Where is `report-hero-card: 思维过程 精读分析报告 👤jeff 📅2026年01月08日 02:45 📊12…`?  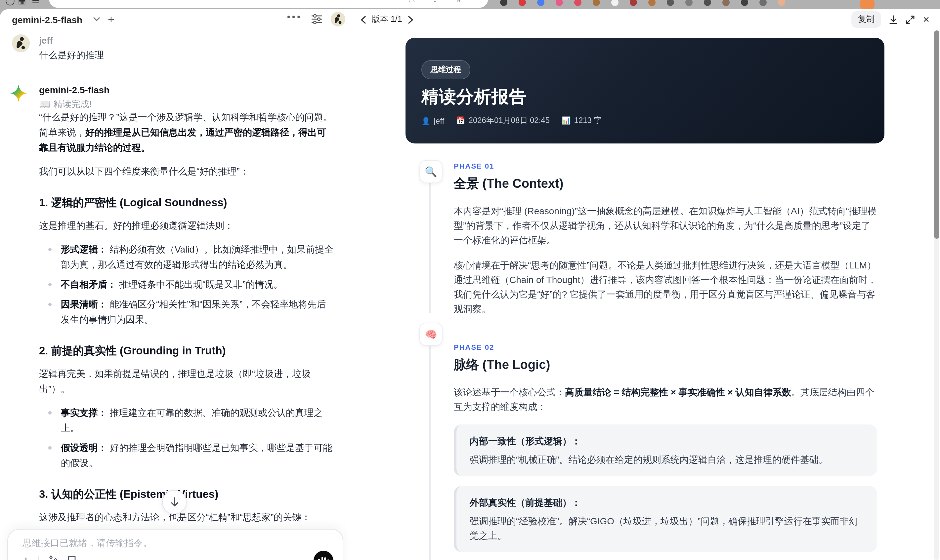
report-hero-card: 思维过程 精读分析报告 👤jeff 📅2026年01月08日 02:45 📊12… is located at coordinates (645, 91).